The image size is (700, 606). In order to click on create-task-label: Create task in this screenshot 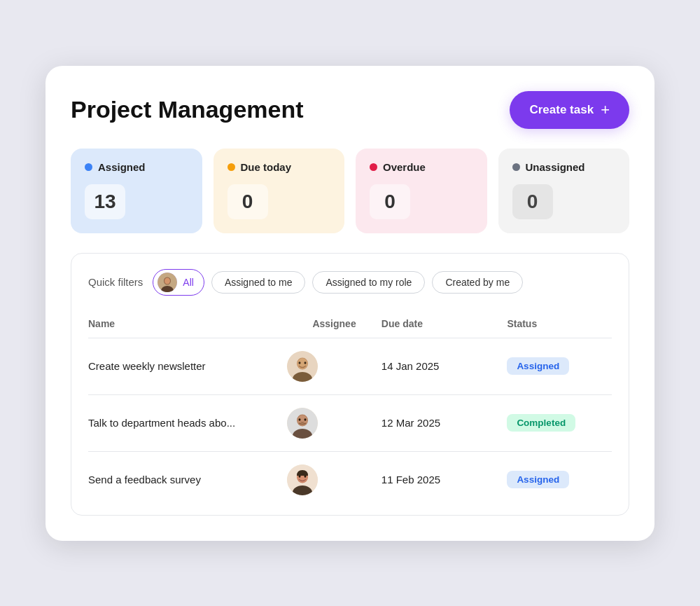, I will do `click(561, 110)`.